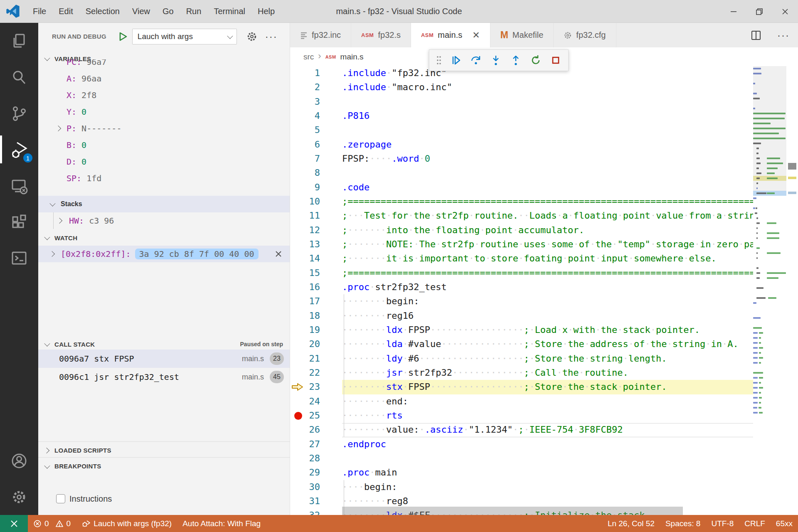 The image size is (798, 532). What do you see at coordinates (522, 359) in the screenshot?
I see `code-line: 21········ldy·#6···················;·Sto…` at bounding box center [522, 359].